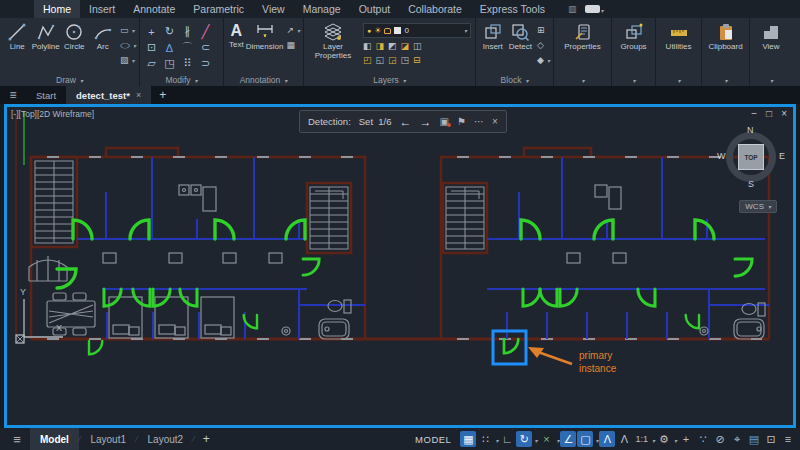  I want to click on featured-apps-icon: ▥, so click(572, 9).